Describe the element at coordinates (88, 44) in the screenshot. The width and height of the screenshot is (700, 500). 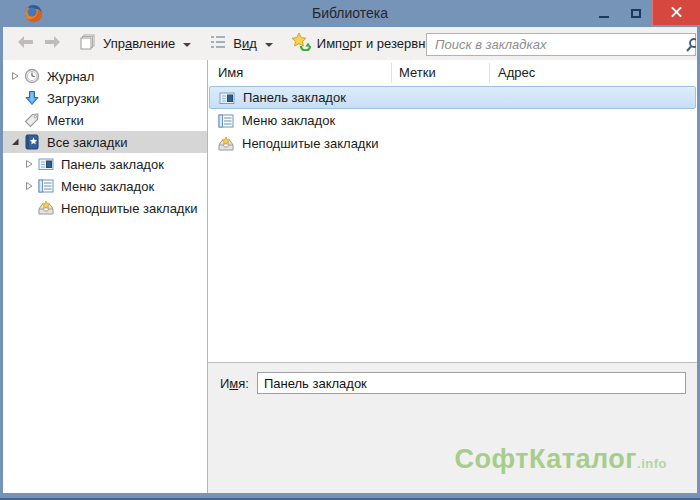
I see `organize-icon` at that location.